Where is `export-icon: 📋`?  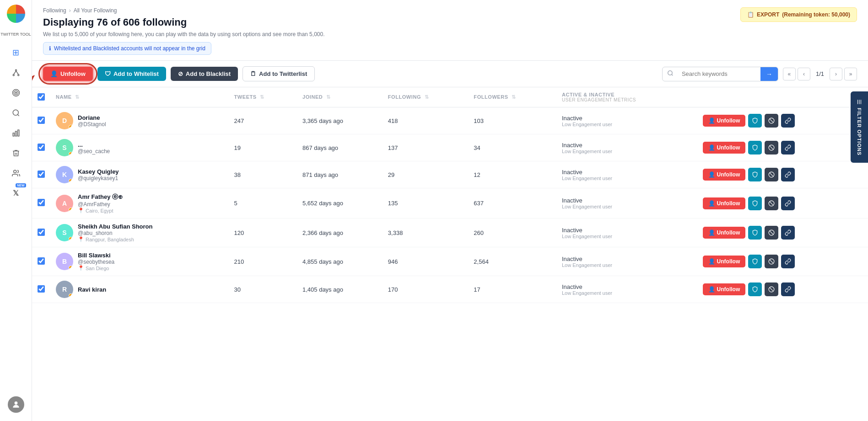
export-icon: 📋 is located at coordinates (750, 15).